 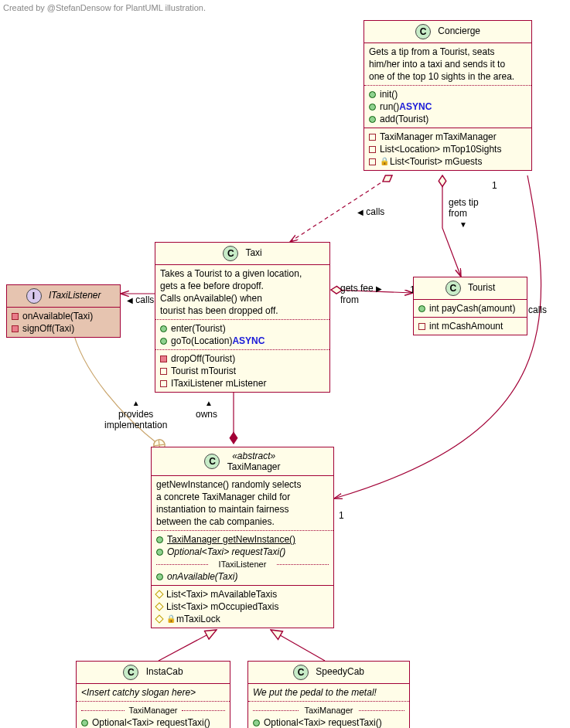 I want to click on edge-label-calls-2: ◀ calls, so click(x=141, y=300).